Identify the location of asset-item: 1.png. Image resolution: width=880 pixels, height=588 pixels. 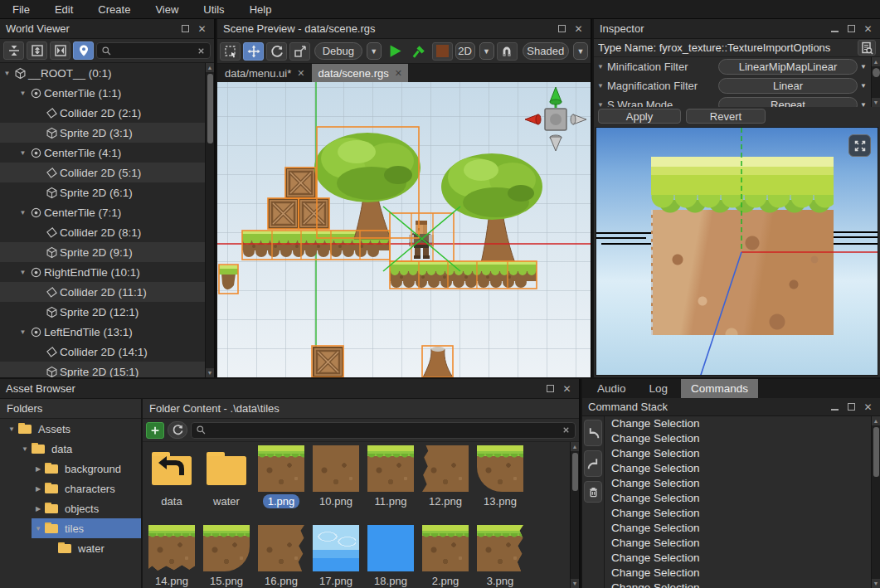
(281, 484).